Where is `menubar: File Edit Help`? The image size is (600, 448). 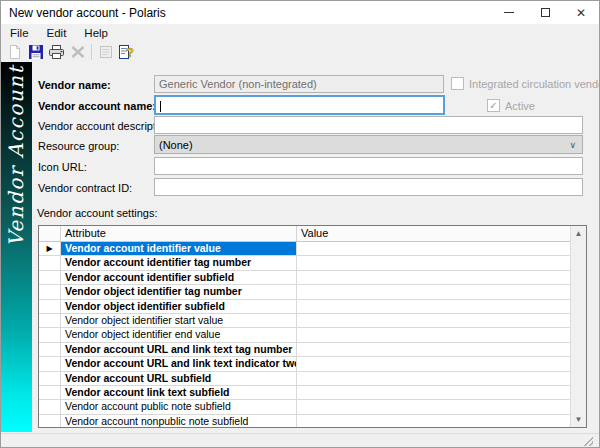 menubar: File Edit Help is located at coordinates (300, 32).